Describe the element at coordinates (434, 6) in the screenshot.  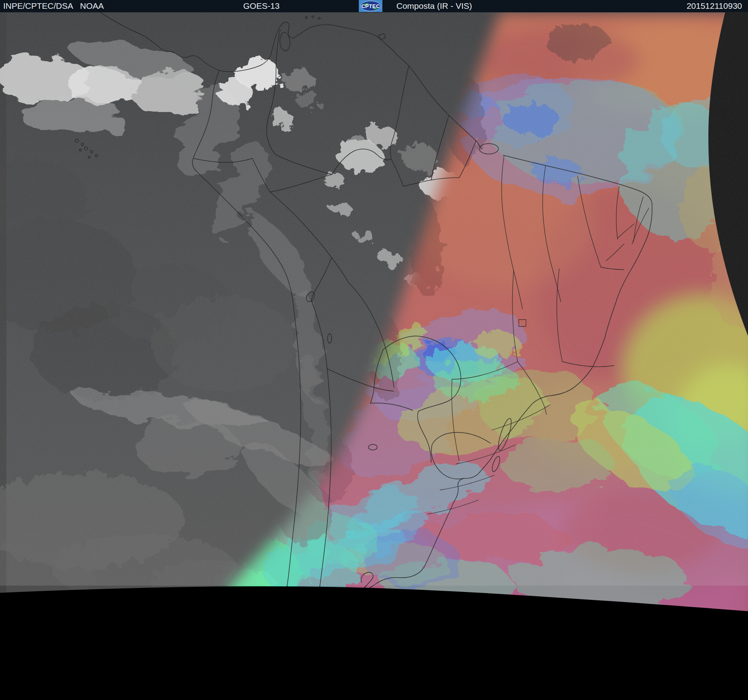
I see `product-label: Composta (IR - VIS)` at that location.